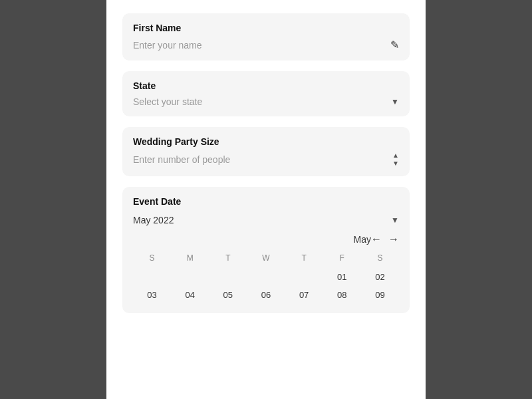  What do you see at coordinates (396, 160) in the screenshot?
I see `spinner-icon: ▲ ▼` at bounding box center [396, 160].